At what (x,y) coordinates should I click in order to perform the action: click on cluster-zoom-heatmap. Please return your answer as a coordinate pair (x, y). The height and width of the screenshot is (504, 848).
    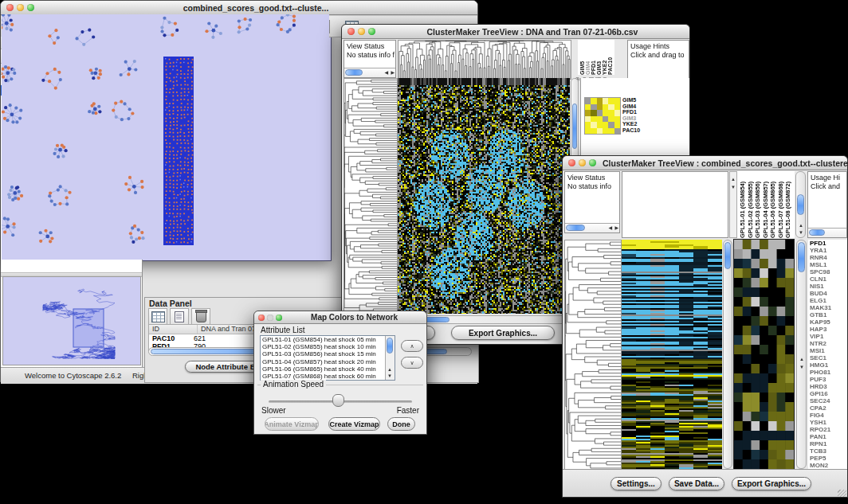
    Looking at the image, I should click on (603, 116).